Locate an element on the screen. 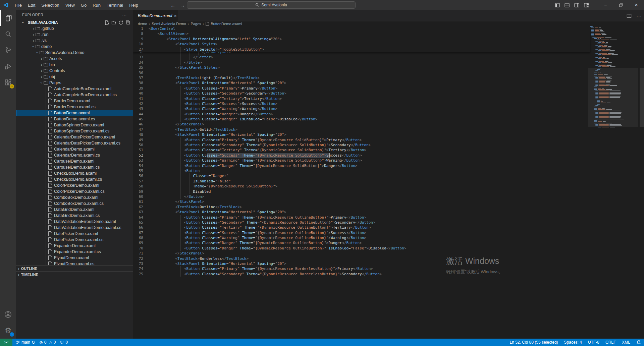  code-line-55: 55 <Button is located at coordinates (362, 171).